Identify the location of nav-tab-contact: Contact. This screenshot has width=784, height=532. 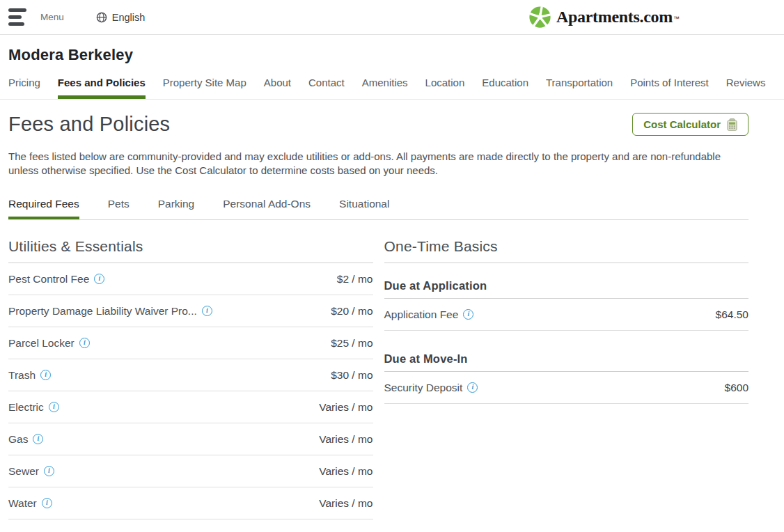
(327, 84).